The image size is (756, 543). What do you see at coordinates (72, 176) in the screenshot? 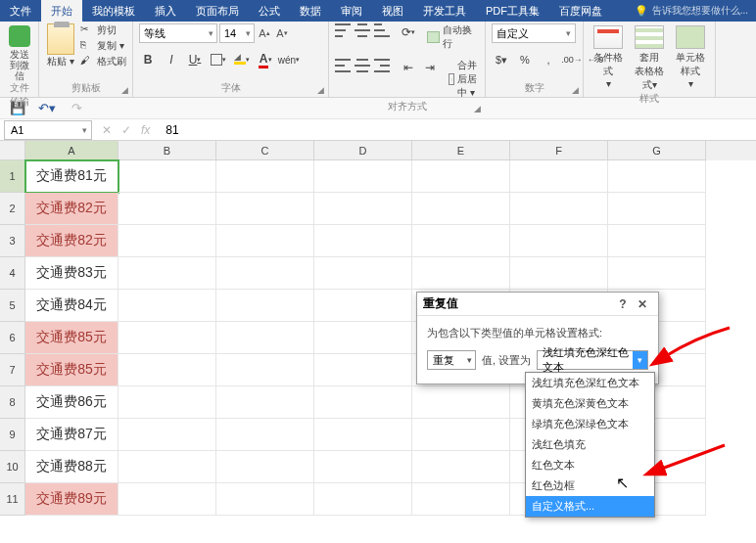
I see `cell: 交通费81元` at bounding box center [72, 176].